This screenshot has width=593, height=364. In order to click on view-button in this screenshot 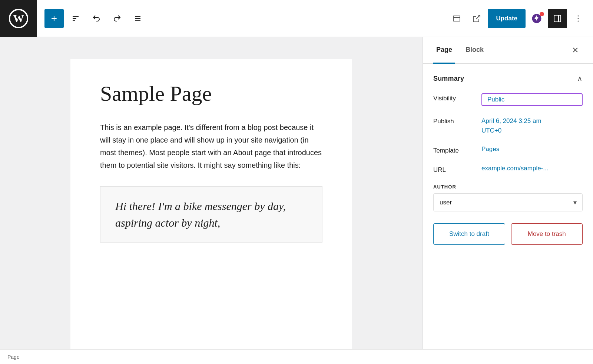, I will do `click(457, 19)`.